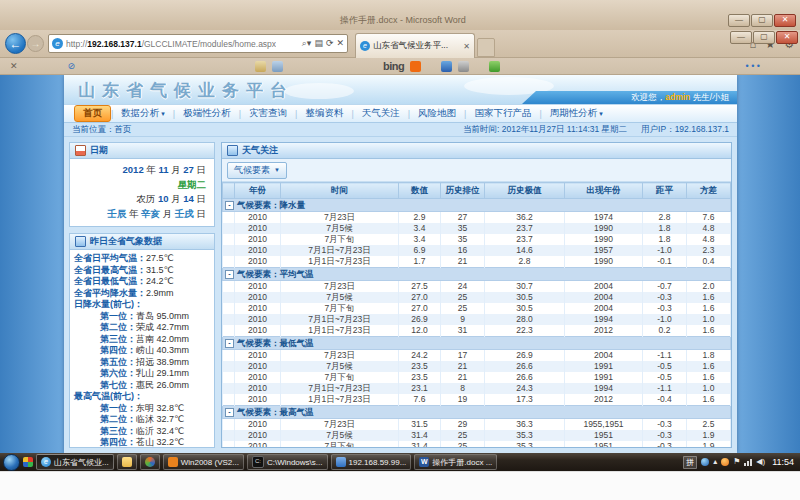  Describe the element at coordinates (288, 462) in the screenshot. I see `taskbar-task-5: C:C:\Windows\s...` at that location.